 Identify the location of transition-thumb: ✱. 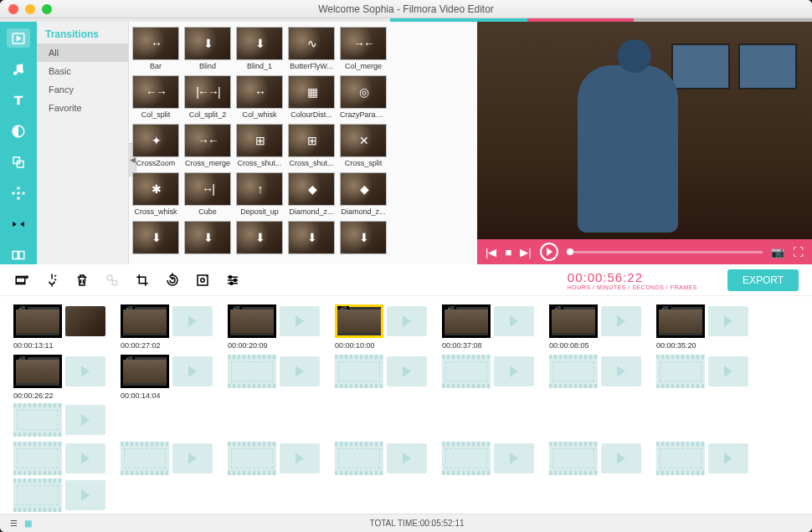
(156, 189).